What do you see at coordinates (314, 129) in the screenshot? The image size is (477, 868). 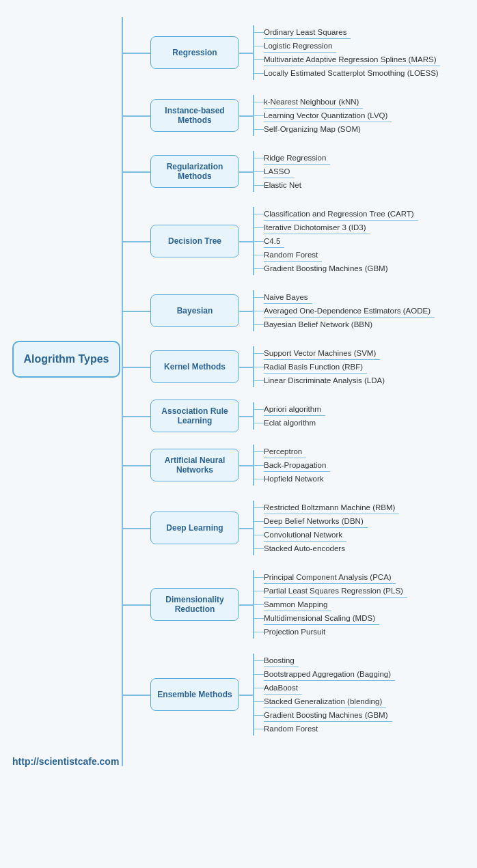 I see `item-text: Self-Organizing Map (SOM)` at bounding box center [314, 129].